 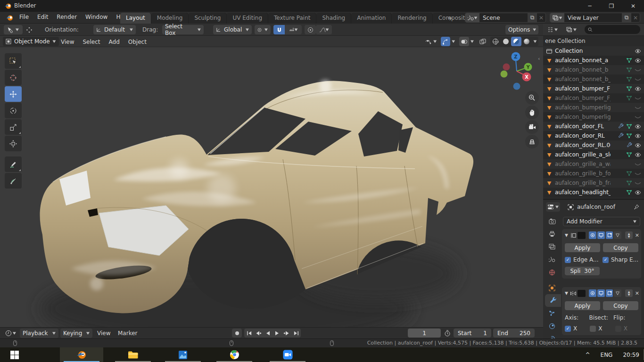 What do you see at coordinates (633, 6) in the screenshot?
I see `close-button: ✕` at bounding box center [633, 6].